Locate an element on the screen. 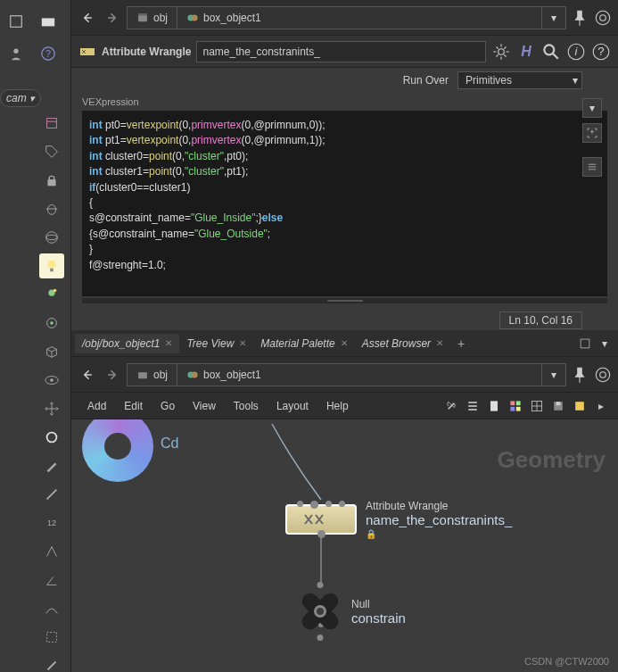 The image size is (618, 672). lock-icon: 🔒 is located at coordinates (439, 534).